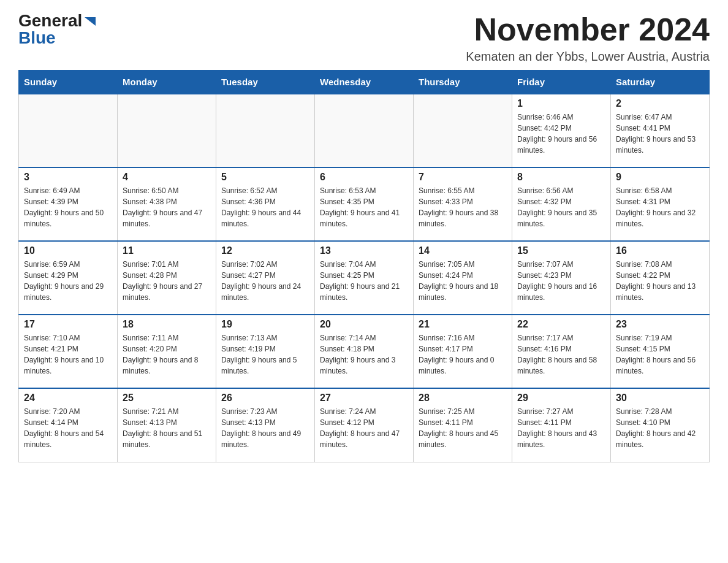 This screenshot has height=563, width=728. I want to click on day-info-line: Daylight: 9 hours and 27 minutes., so click(162, 292).